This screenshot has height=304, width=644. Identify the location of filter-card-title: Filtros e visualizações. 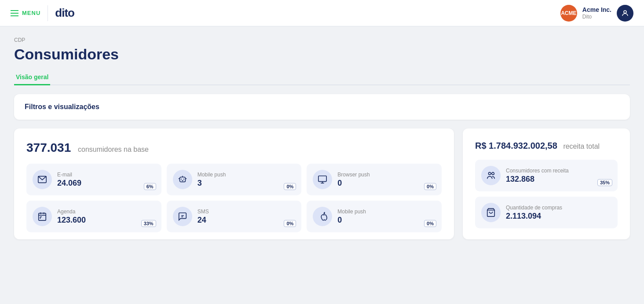
(322, 107).